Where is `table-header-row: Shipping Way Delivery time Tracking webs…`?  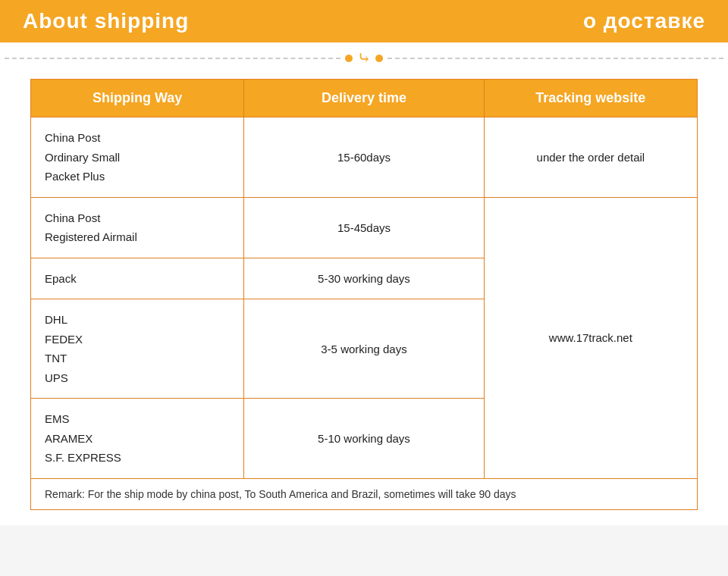
table-header-row: Shipping Way Delivery time Tracking webs… is located at coordinates (364, 99).